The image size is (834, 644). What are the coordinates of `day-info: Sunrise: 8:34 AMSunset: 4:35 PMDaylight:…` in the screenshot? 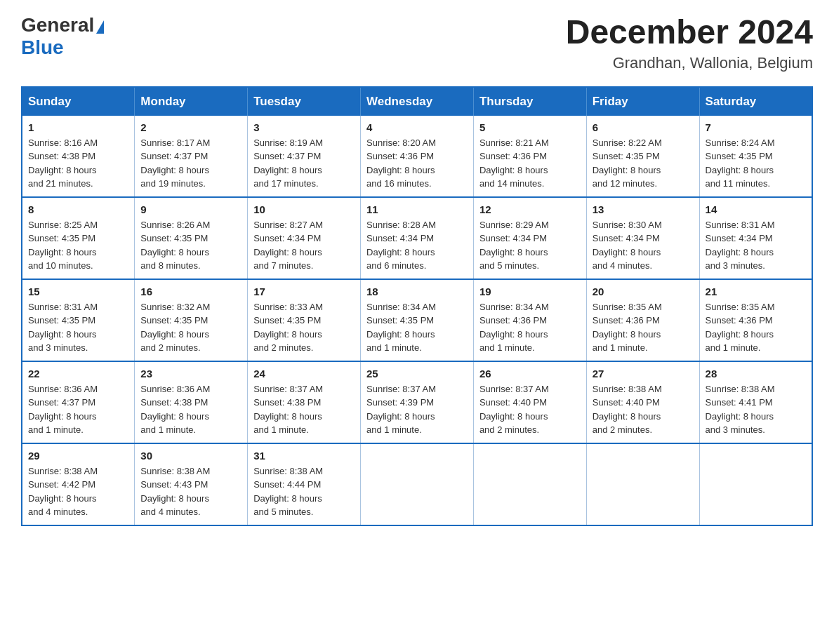 It's located at (417, 328).